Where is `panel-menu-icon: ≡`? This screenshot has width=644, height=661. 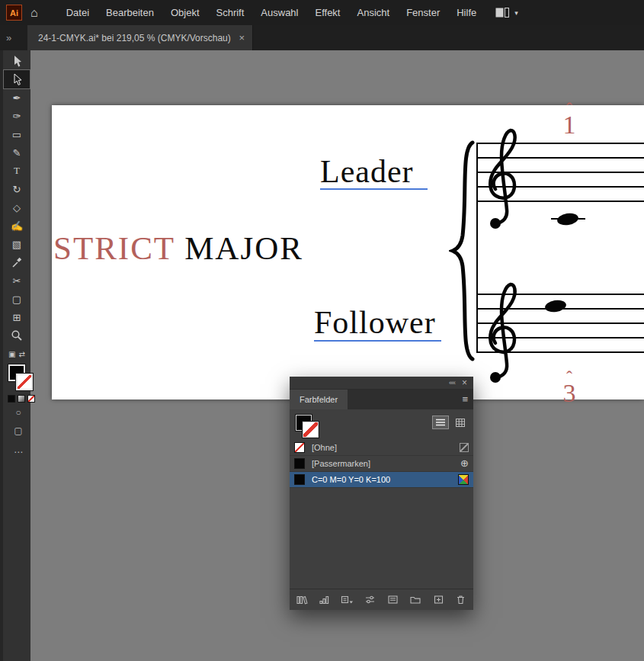
panel-menu-icon: ≡ is located at coordinates (465, 399).